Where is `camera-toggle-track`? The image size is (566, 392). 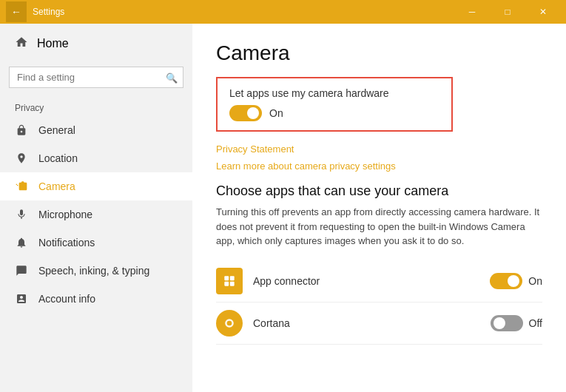
camera-toggle-track is located at coordinates (246, 113).